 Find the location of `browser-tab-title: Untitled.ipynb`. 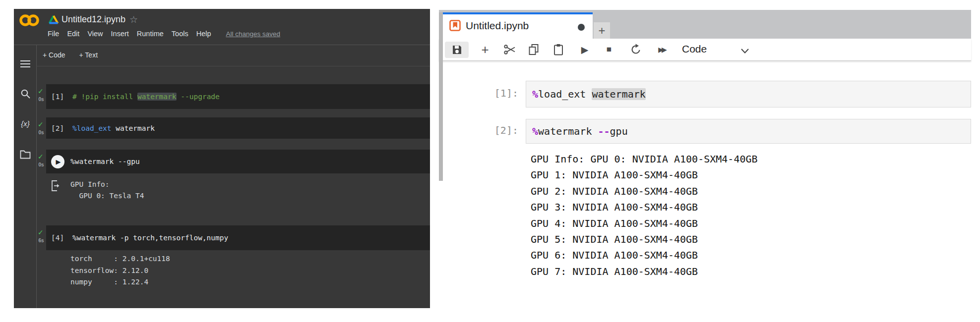

browser-tab-title: Untitled.ipynb is located at coordinates (497, 26).